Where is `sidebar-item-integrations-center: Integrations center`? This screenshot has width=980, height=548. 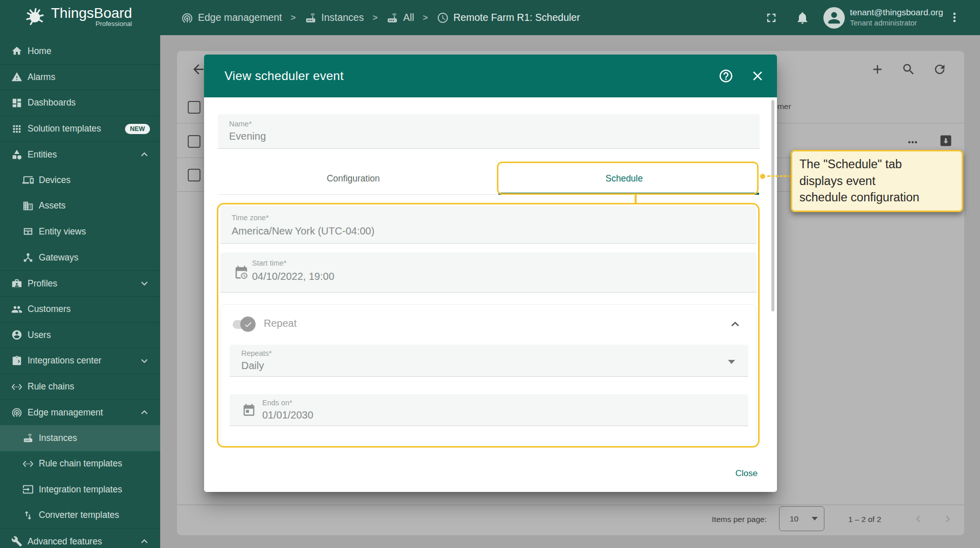 sidebar-item-integrations-center: Integrations center is located at coordinates (80, 361).